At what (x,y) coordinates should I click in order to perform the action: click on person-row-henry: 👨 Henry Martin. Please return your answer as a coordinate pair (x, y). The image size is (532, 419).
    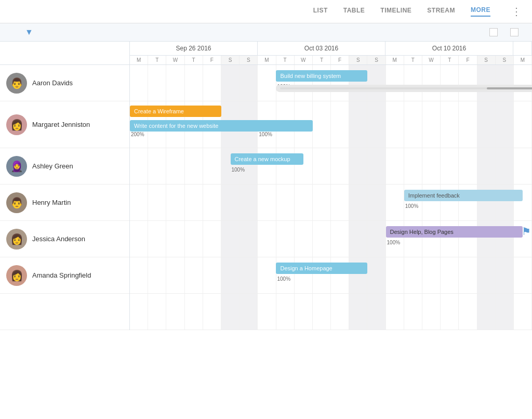
    Looking at the image, I should click on (64, 203).